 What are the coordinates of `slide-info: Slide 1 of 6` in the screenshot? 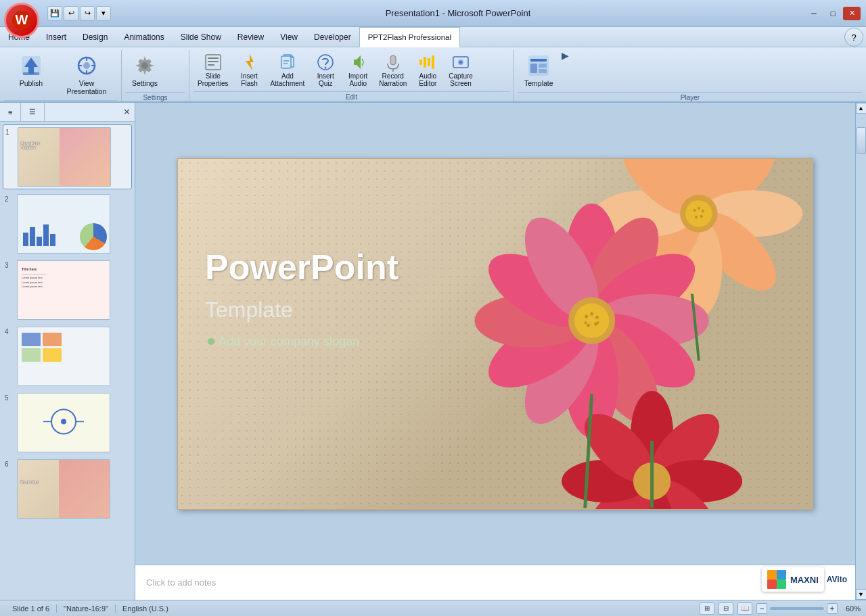 It's located at (31, 609).